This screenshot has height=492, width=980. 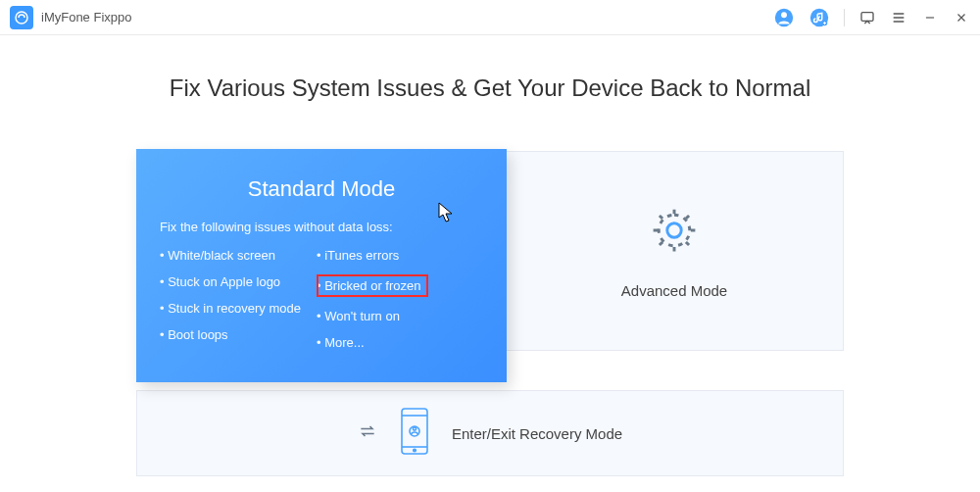 I want to click on issue-item: Boot loops, so click(x=230, y=335).